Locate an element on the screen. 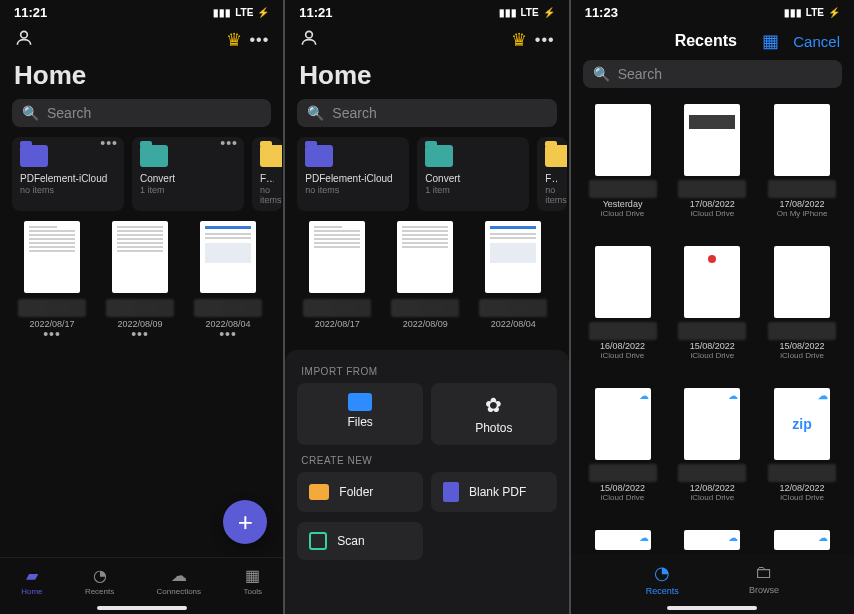 The width and height of the screenshot is (854, 614). picker-item: 16/08/2022 iCloud Drive is located at coordinates (623, 310).